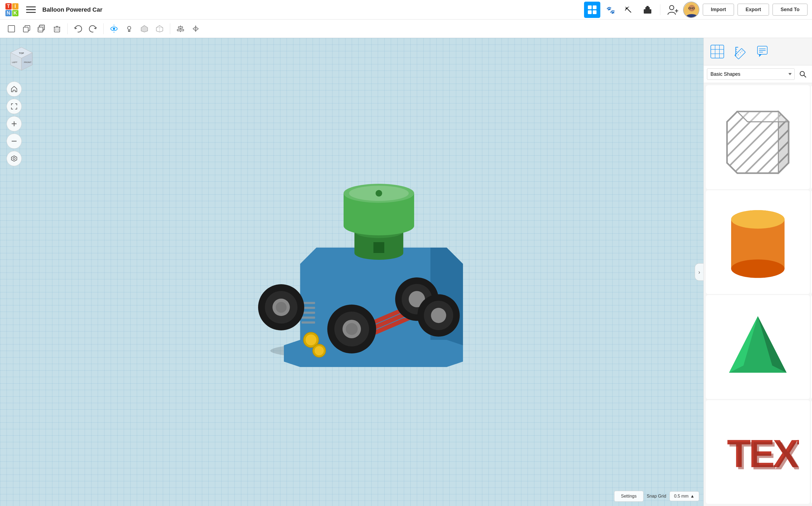 This screenshot has height=506, width=812. What do you see at coordinates (57, 29) in the screenshot?
I see `delete-tool` at bounding box center [57, 29].